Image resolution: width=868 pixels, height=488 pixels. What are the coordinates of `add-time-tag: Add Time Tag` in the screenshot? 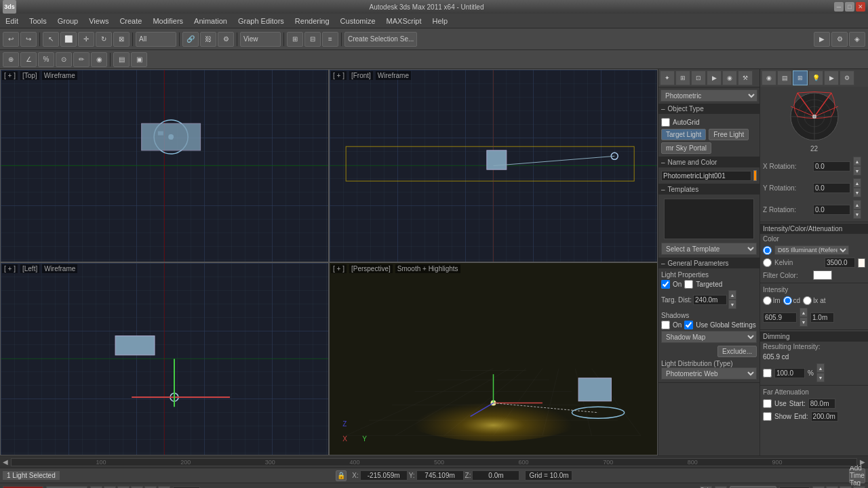 It's located at (857, 476).